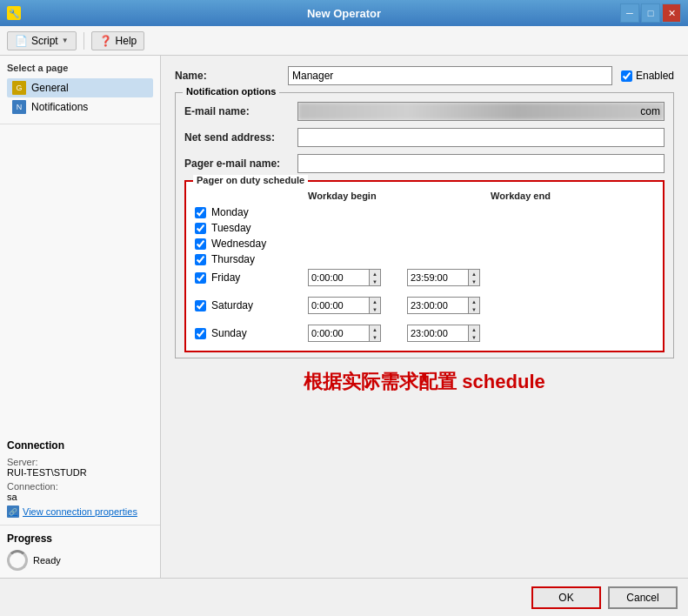  I want to click on footer: OK Cancel, so click(344, 597).